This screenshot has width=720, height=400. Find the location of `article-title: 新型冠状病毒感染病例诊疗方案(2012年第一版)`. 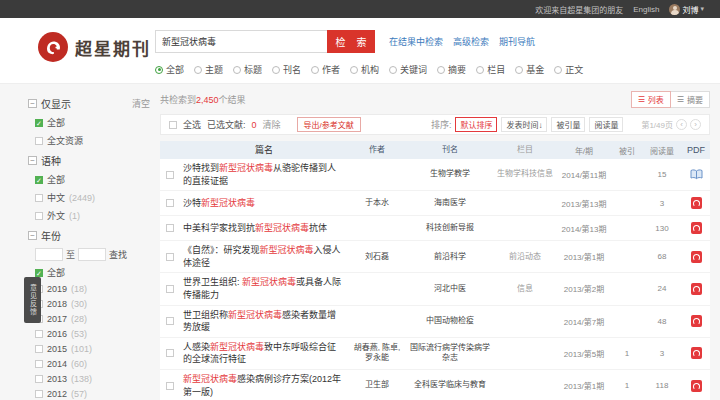

article-title: 新型冠状病毒感染病例诊疗方案(2012年第一版) is located at coordinates (264, 386).